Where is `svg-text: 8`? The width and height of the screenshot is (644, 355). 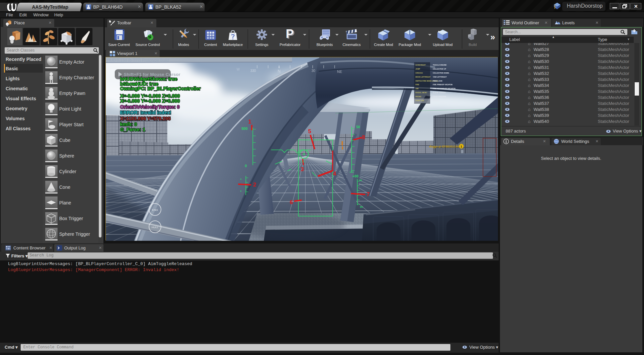 svg-text: 8 is located at coordinates (363, 137).